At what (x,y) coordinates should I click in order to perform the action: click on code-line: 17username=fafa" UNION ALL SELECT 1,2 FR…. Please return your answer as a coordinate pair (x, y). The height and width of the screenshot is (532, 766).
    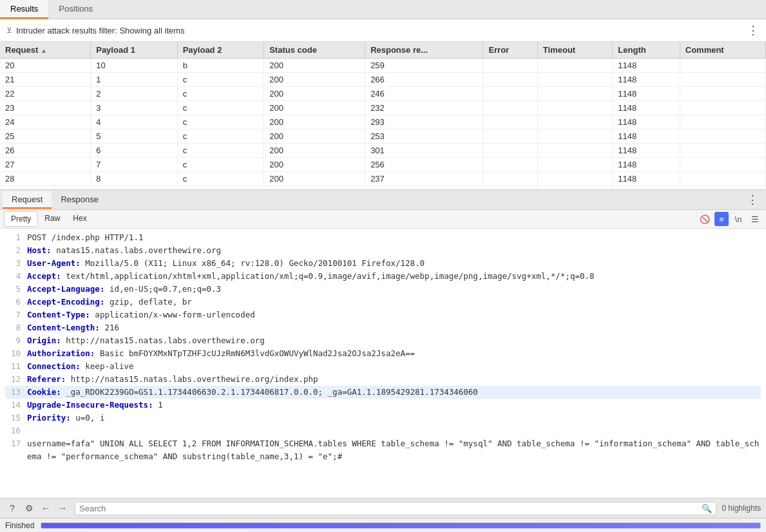
    Looking at the image, I should click on (383, 450).